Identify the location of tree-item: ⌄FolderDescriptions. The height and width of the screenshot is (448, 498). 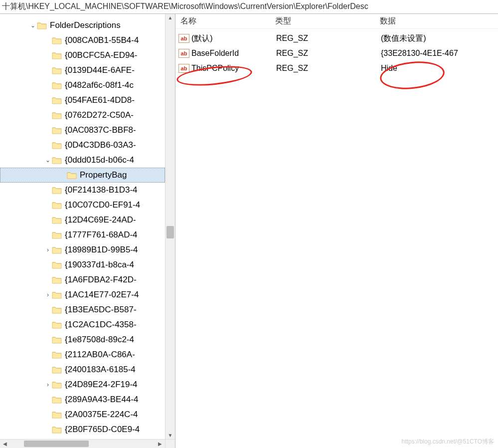
(83, 25).